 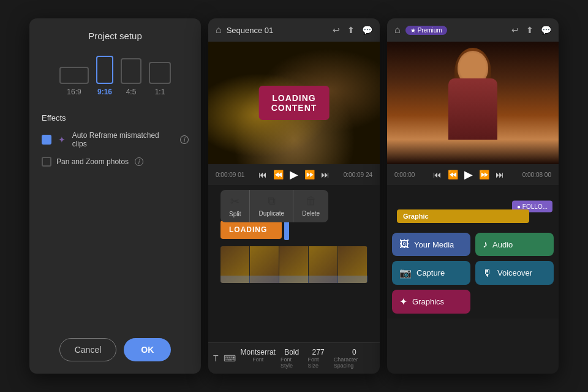 I want to click on font-size-label: Font Size, so click(x=318, y=363).